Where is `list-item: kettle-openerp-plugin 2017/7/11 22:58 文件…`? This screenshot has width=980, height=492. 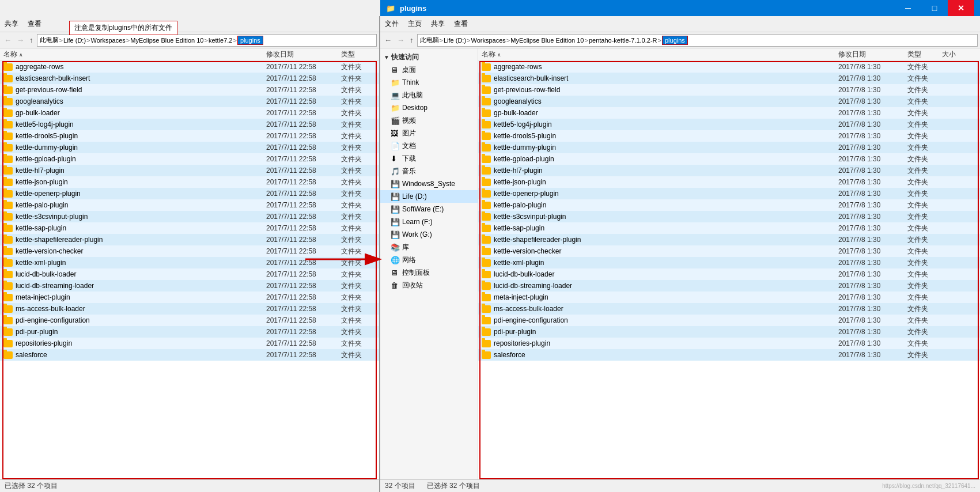 list-item: kettle-openerp-plugin 2017/7/11 22:58 文件… is located at coordinates (190, 194).